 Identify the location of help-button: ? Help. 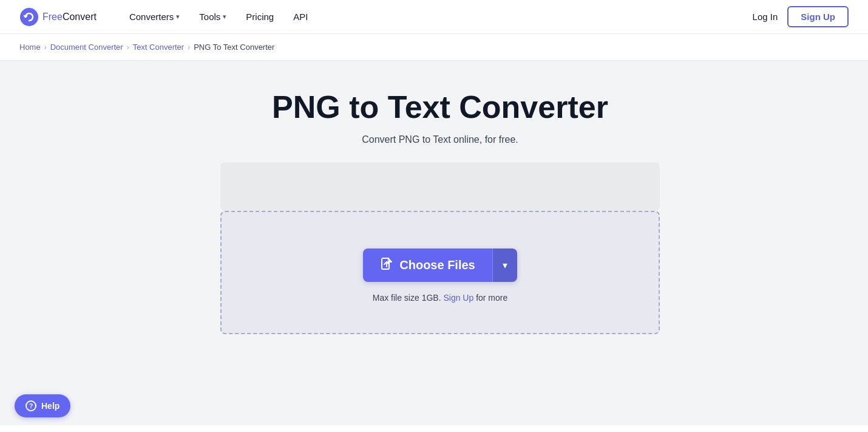
(42, 406).